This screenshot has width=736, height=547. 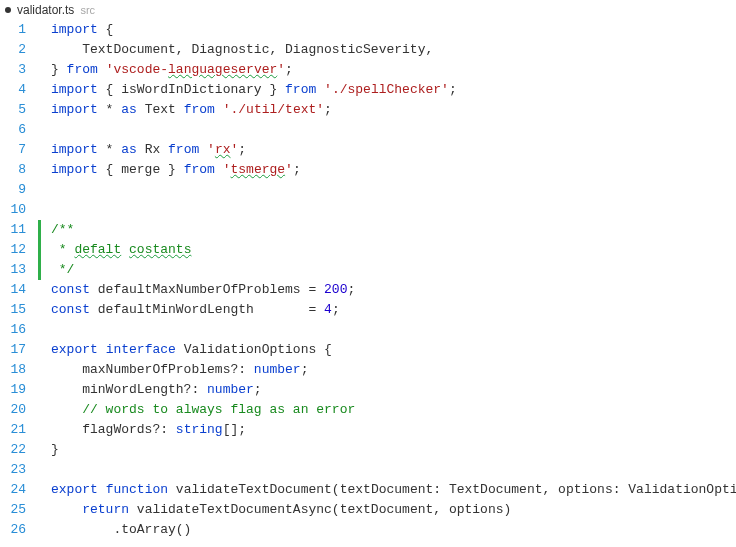 What do you see at coordinates (394, 70) in the screenshot?
I see `code-line: } from 'vscode-languageserver';` at bounding box center [394, 70].